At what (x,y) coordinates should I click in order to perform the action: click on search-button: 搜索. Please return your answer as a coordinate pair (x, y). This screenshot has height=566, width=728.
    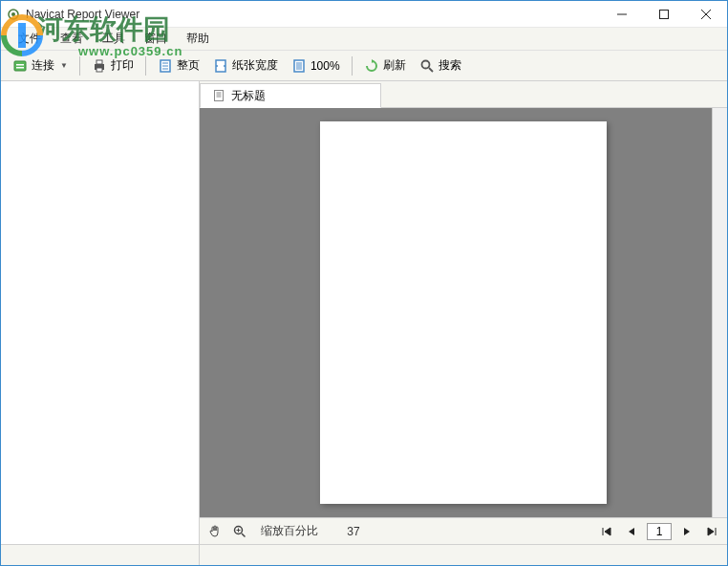
    Looking at the image, I should click on (440, 65).